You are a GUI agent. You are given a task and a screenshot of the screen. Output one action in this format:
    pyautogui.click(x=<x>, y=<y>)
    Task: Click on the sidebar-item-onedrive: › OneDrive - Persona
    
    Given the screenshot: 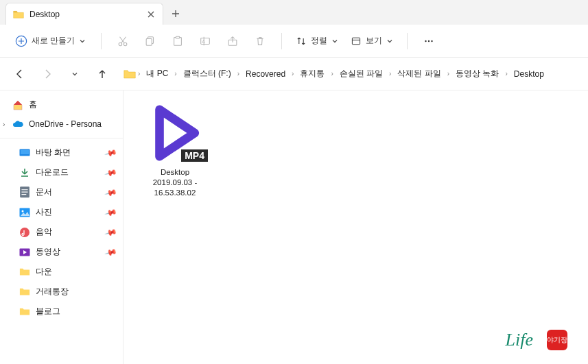 What is the action you would take?
    pyautogui.click(x=62, y=124)
    